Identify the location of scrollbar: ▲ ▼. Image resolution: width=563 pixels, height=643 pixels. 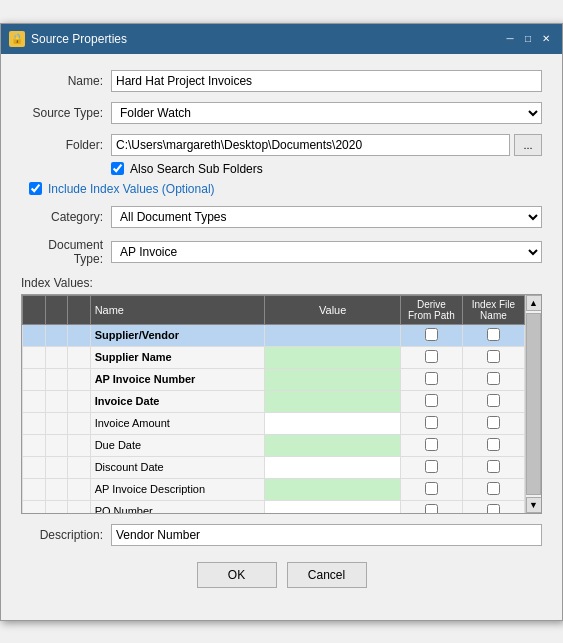
(533, 404).